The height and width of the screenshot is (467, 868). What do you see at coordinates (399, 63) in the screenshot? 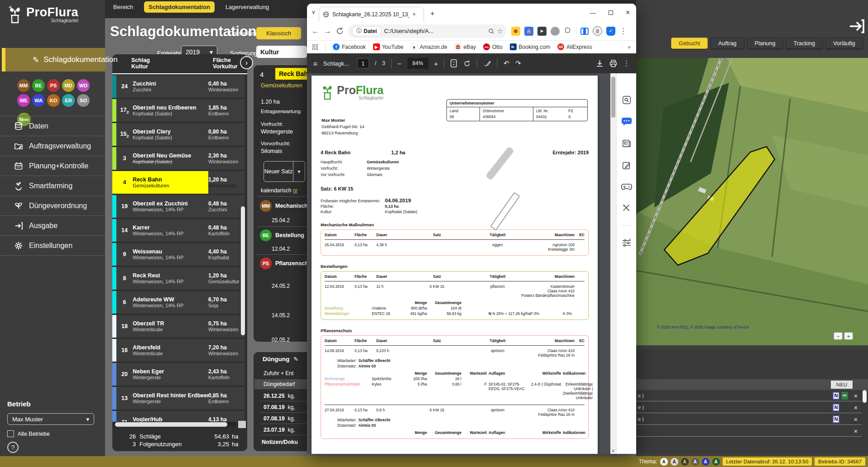
I see `zoom-out-icon: −` at bounding box center [399, 63].